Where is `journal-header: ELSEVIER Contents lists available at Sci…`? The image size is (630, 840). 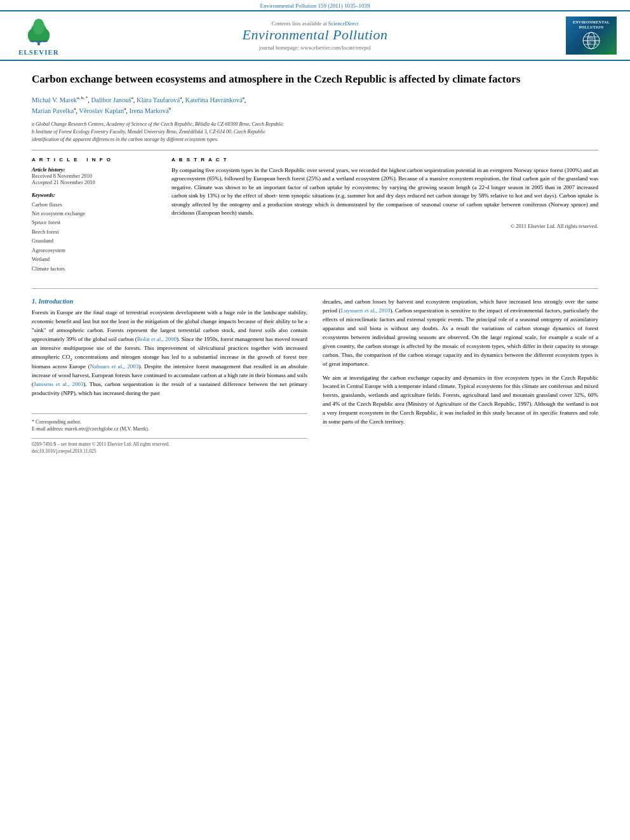 journal-header: ELSEVIER Contents lists available at Sci… is located at coordinates (315, 36).